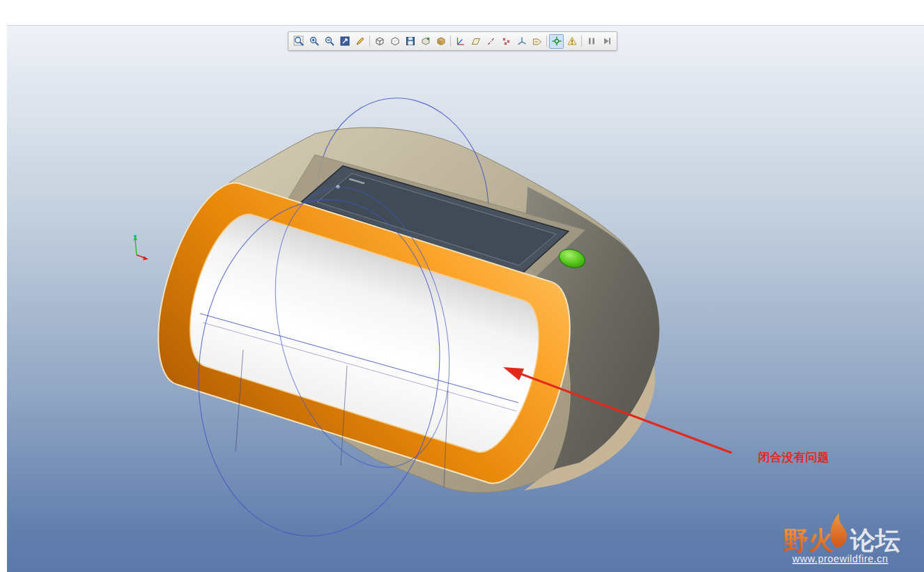 The image size is (924, 572). Describe the element at coordinates (839, 530) in the screenshot. I see `flame-icon` at that location.